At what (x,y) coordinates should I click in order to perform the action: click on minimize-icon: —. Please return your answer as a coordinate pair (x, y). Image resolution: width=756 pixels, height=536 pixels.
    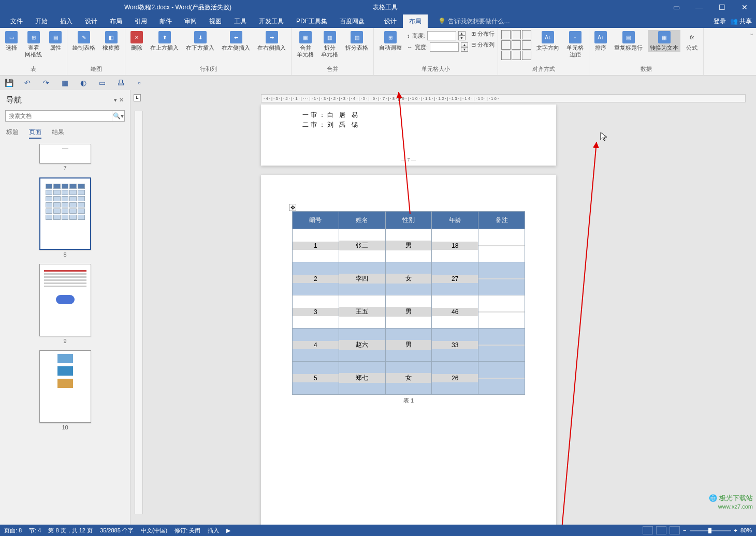
    Looking at the image, I should click on (699, 7).